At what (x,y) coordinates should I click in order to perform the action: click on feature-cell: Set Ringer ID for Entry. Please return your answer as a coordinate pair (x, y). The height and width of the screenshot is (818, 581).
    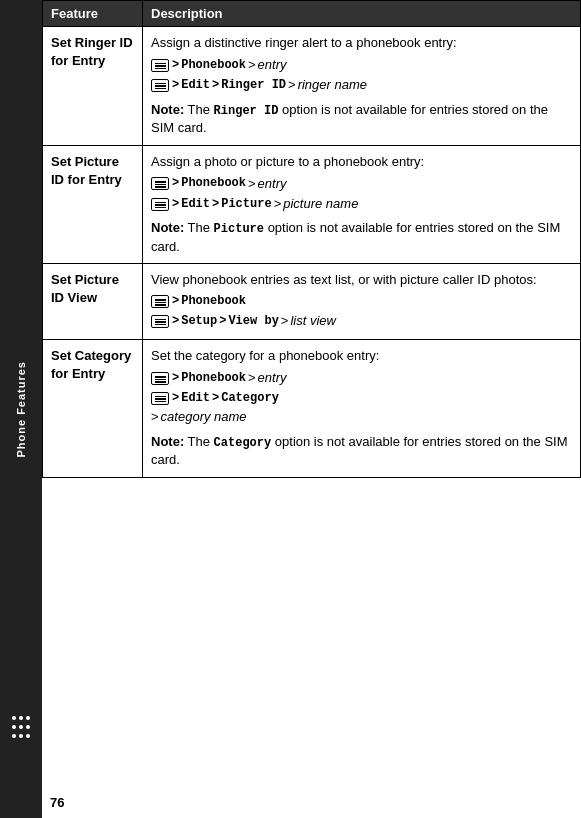
    Looking at the image, I should click on (93, 86).